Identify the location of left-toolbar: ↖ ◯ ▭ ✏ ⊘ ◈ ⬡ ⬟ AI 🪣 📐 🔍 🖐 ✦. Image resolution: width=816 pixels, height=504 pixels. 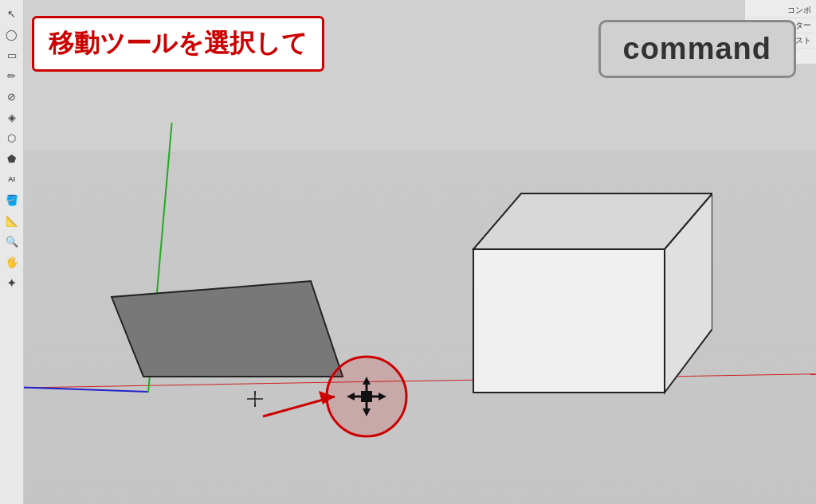
(12, 252).